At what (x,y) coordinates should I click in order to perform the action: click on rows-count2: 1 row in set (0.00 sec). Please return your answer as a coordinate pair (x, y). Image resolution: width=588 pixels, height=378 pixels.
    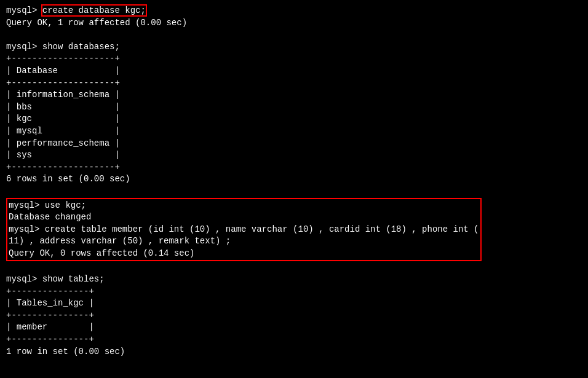
    Looking at the image, I should click on (294, 352).